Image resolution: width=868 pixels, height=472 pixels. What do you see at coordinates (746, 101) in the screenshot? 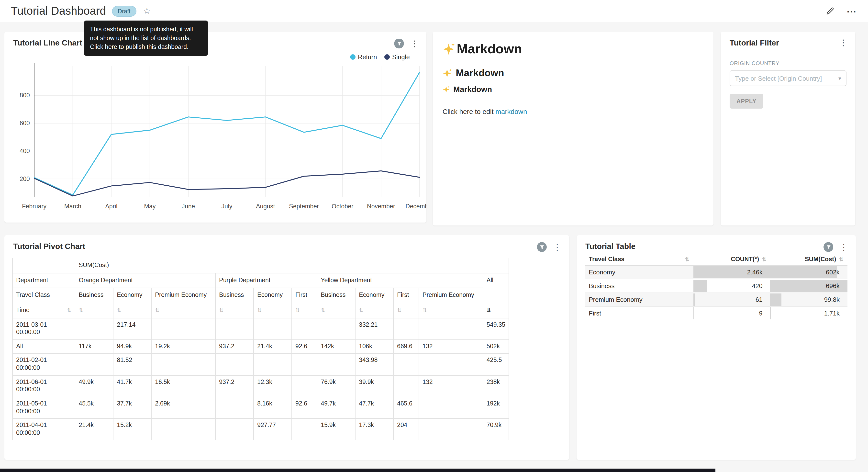
I see `apply-button: APPLY` at bounding box center [746, 101].